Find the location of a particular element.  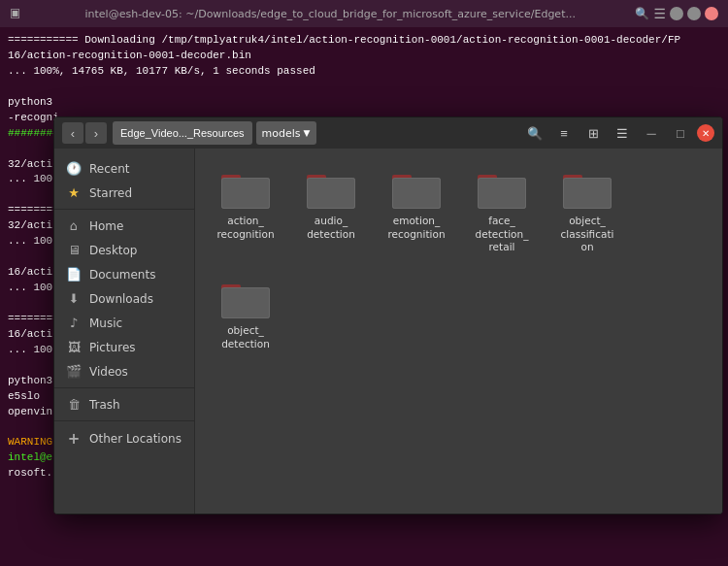

folder-icon-emotion-recognition is located at coordinates (416, 189).